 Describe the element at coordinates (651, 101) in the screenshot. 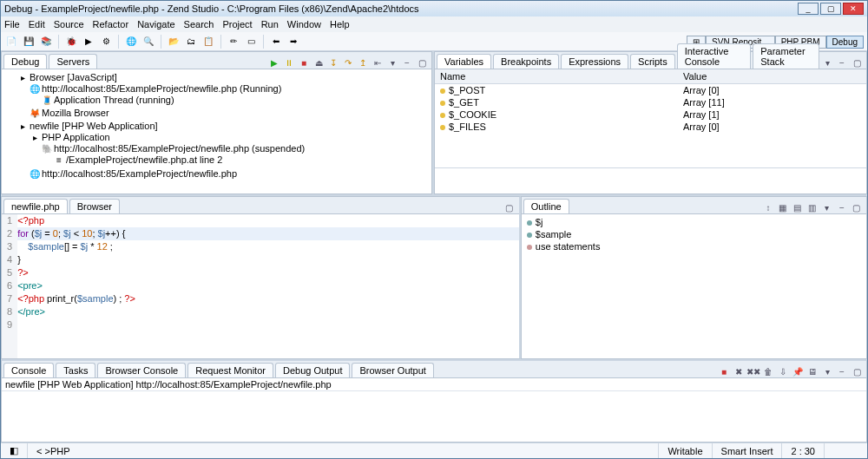

I see `variables-table: NameValue $_POSTArray [0]$_GETArray [11]…` at that location.